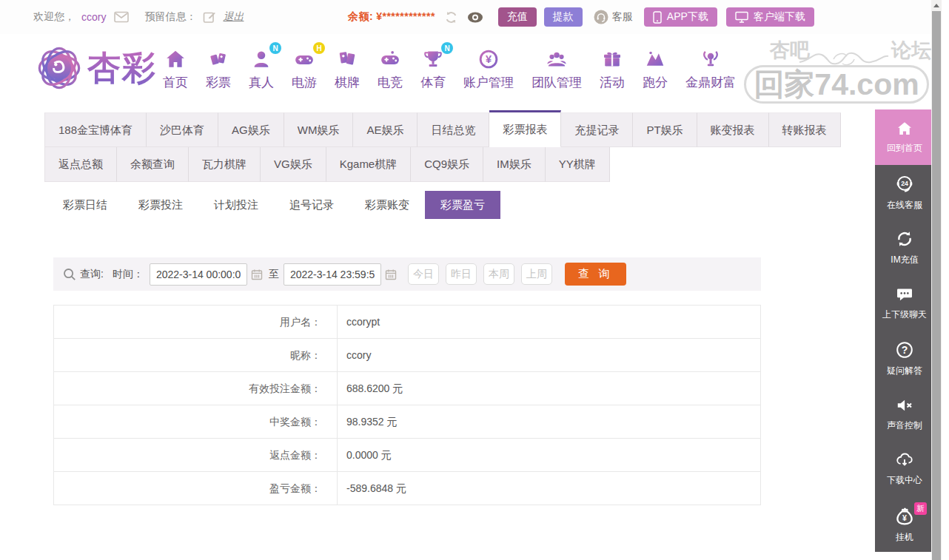 This screenshot has height=560, width=949. Describe the element at coordinates (407, 456) in the screenshot. I see `table-row-rebate: 返点金额： 0.0000 元` at that location.